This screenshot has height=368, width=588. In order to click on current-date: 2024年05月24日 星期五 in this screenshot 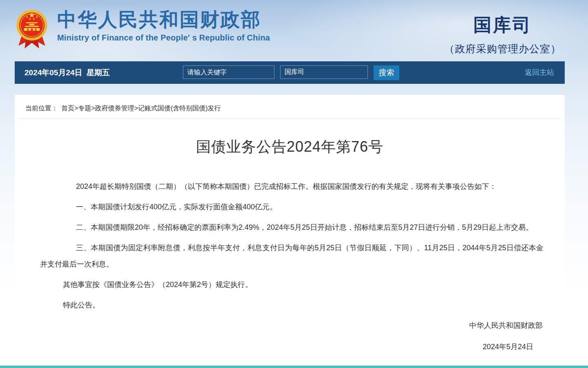, I will do `click(67, 73)`.